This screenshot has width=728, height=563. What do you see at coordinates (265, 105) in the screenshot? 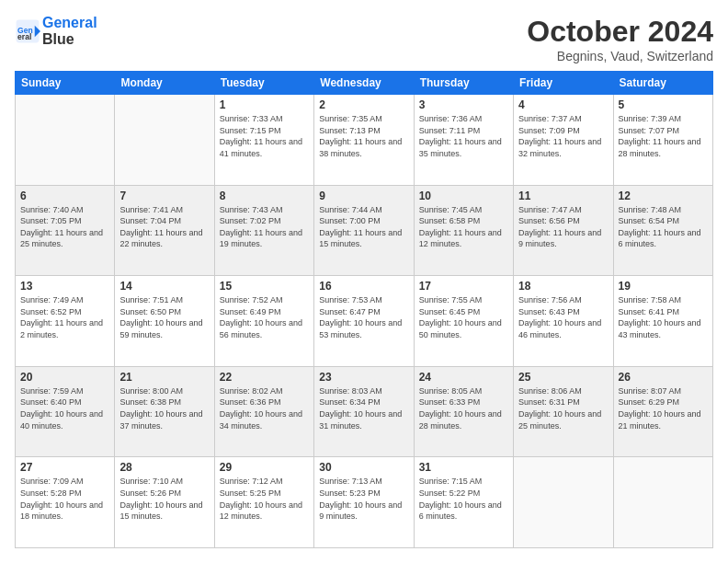
I see `day-number: 1` at bounding box center [265, 105].